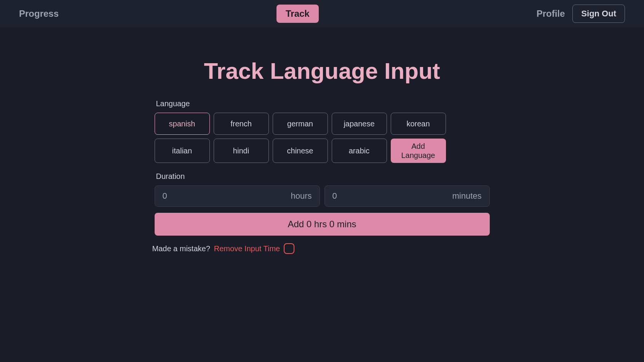 The height and width of the screenshot is (362, 644). What do you see at coordinates (39, 14) in the screenshot?
I see `nav-left: Progress` at bounding box center [39, 14].